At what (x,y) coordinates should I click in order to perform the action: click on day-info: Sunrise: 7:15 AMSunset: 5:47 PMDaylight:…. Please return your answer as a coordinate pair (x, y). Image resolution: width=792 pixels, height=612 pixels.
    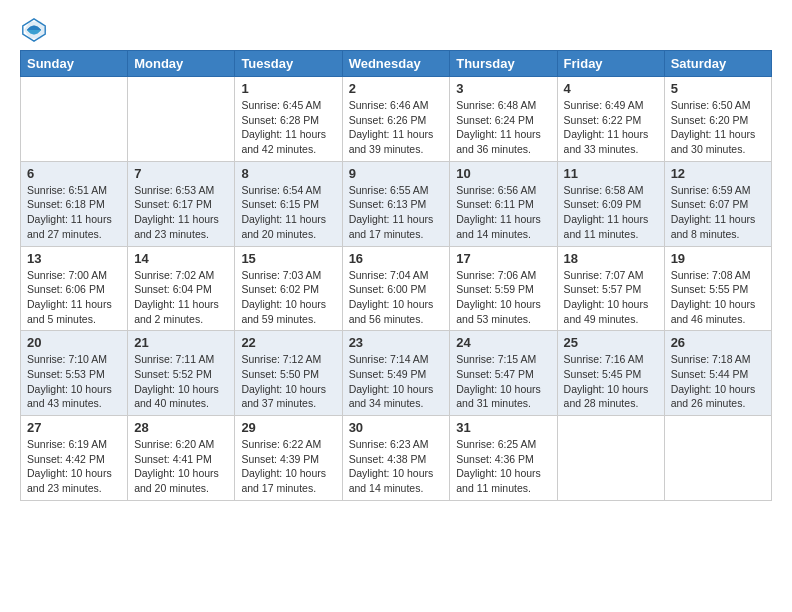
    Looking at the image, I should click on (503, 382).